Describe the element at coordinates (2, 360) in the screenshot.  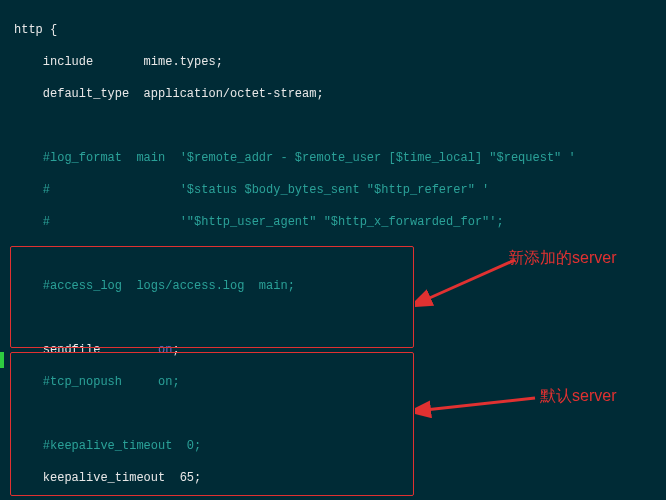
I see `gutter-change-marker` at that location.